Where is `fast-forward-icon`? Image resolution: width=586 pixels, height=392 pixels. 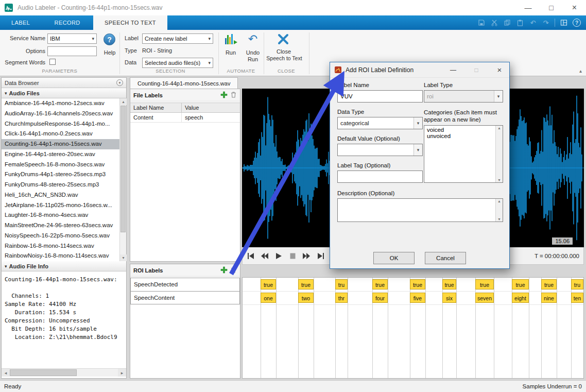 fast-forward-icon is located at coordinates (306, 256).